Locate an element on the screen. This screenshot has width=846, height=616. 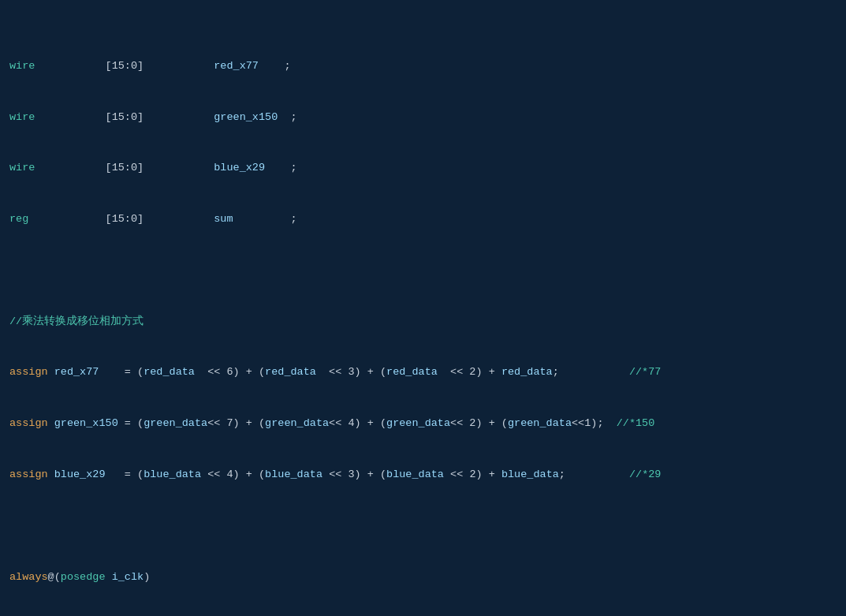
line-3: wire [15:0] blue_x29 ; is located at coordinates (423, 168).